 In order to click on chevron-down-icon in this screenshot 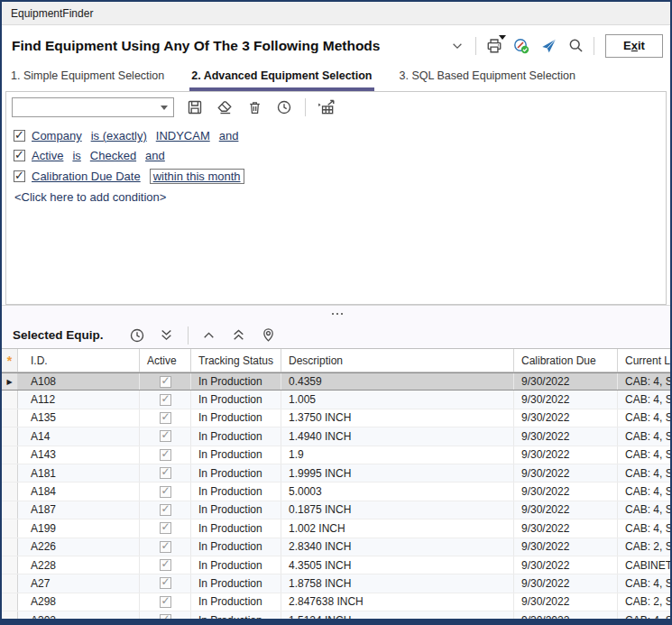, I will do `click(457, 46)`.